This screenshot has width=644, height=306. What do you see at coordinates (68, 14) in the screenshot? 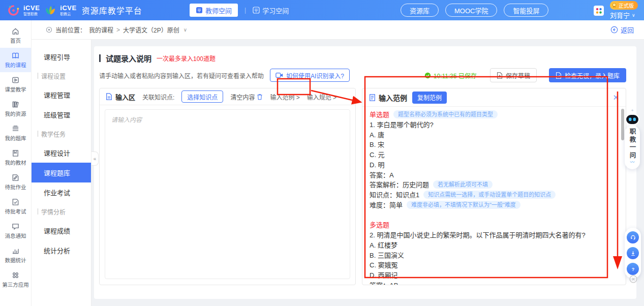
I see `logo2-sub: 职教云` at bounding box center [68, 14].